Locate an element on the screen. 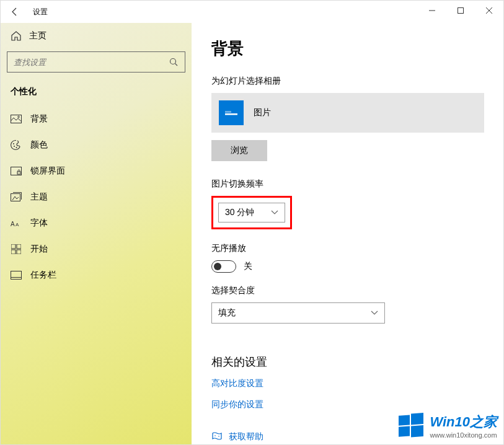 This screenshot has width=504, height=445. home-icon is located at coordinates (16, 36).